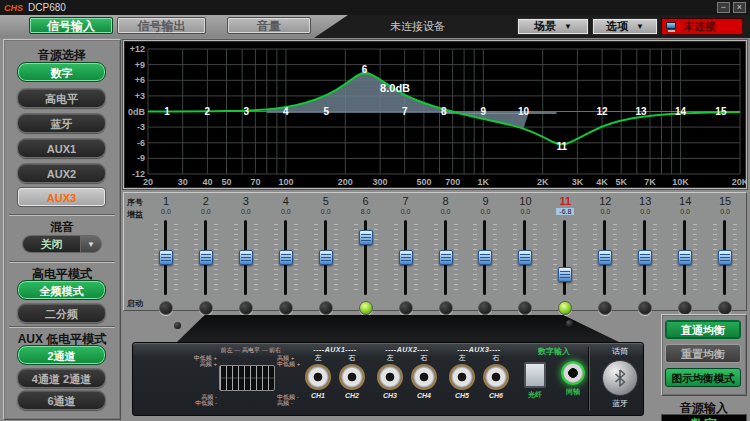 This screenshot has height=421, width=750. Describe the element at coordinates (62, 123) in the screenshot. I see `source-button-2: 蓝牙` at that location.